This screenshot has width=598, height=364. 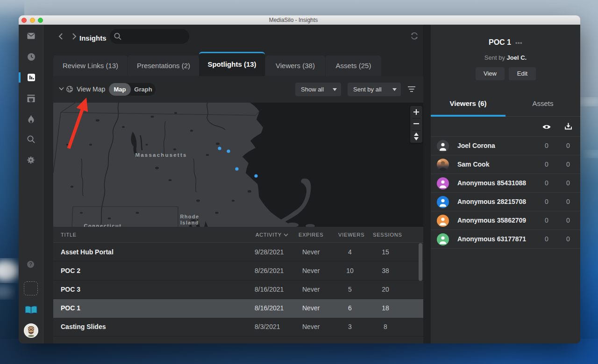 I want to click on svg-text: Connecticut, so click(x=103, y=225).